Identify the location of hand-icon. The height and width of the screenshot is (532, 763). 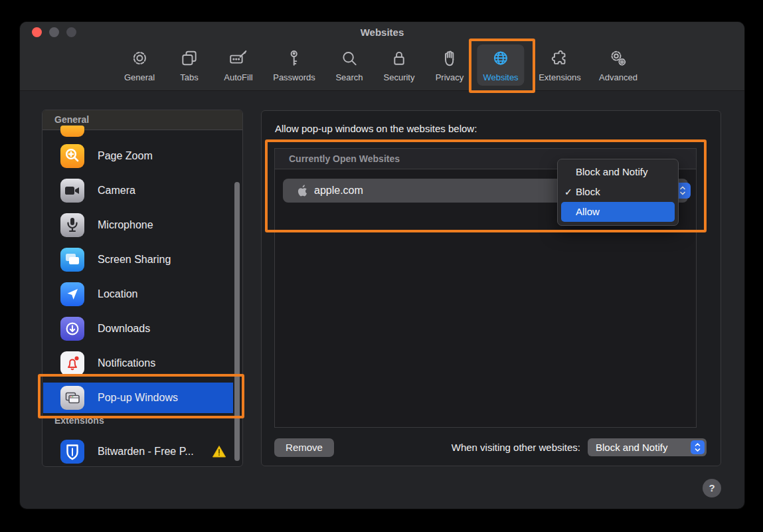
(450, 59).